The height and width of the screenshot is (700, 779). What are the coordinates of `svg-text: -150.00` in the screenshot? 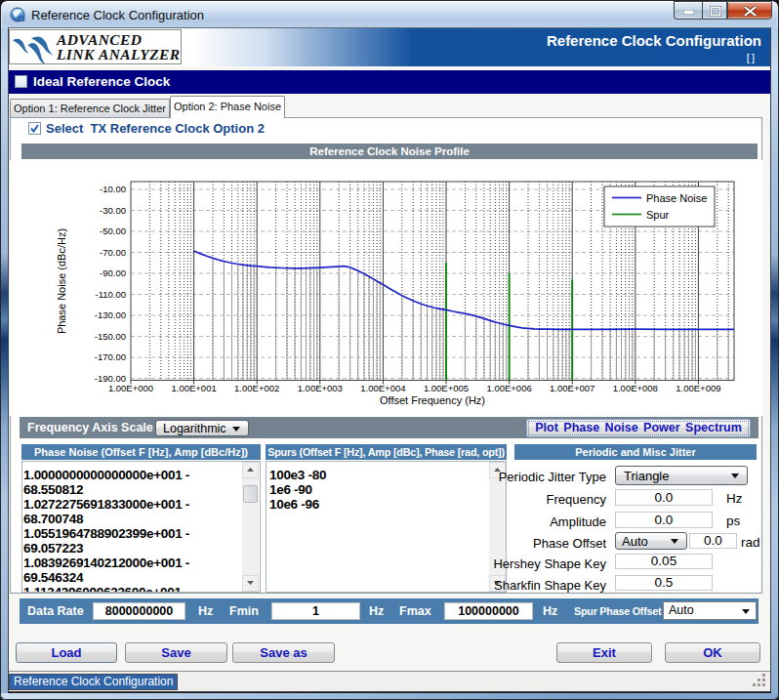 It's located at (110, 336).